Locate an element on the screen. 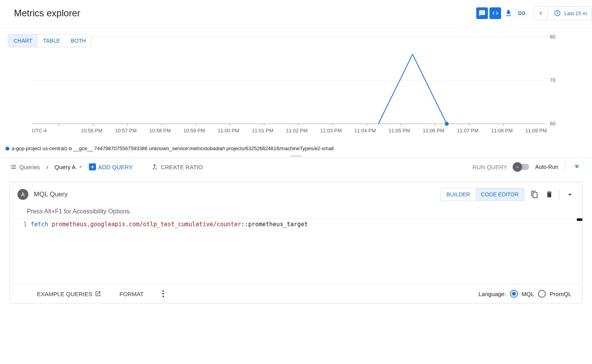  code-keyword: fetch is located at coordinates (40, 224).